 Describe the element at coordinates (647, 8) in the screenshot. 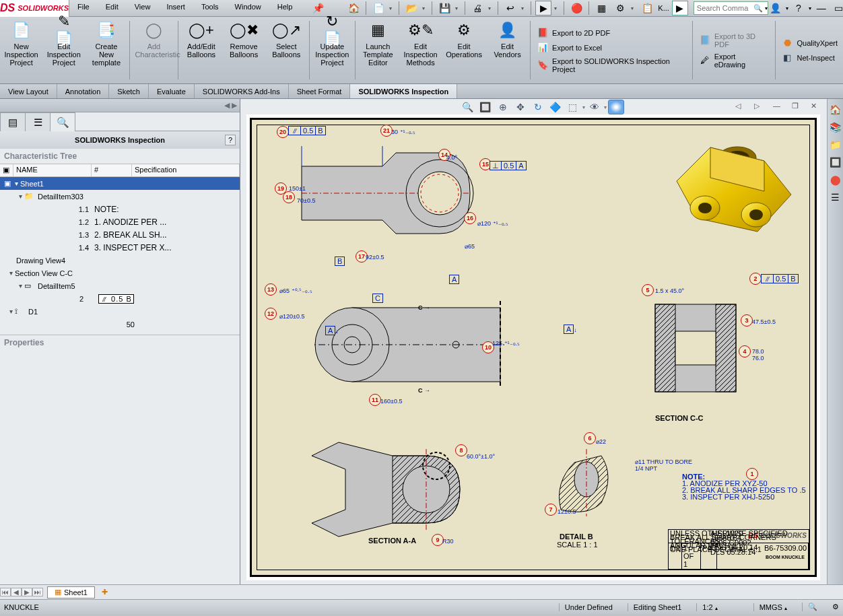

I see `doc-icon: 📋` at that location.